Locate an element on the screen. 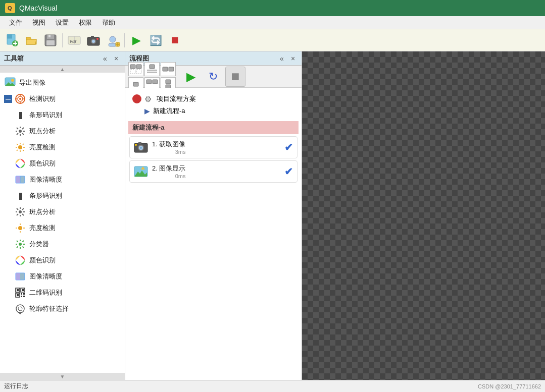 The image size is (545, 392). spot1-icon is located at coordinates (20, 131).